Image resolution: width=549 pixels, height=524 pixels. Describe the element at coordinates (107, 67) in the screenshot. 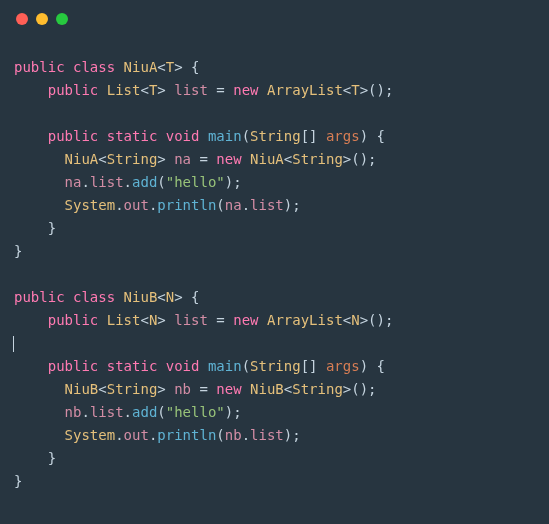

I see `line: public class NiuA<T> {` at that location.